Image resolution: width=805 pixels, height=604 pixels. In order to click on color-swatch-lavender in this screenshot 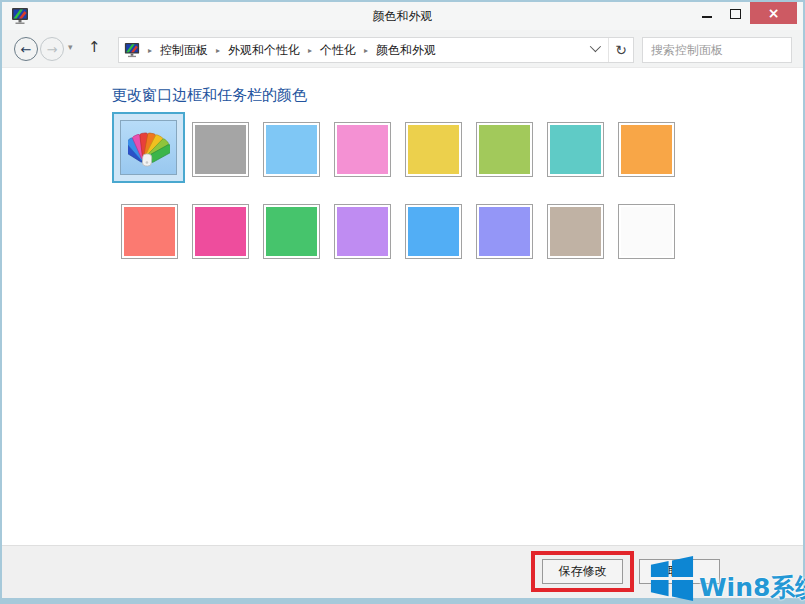, I will do `click(362, 232)`.